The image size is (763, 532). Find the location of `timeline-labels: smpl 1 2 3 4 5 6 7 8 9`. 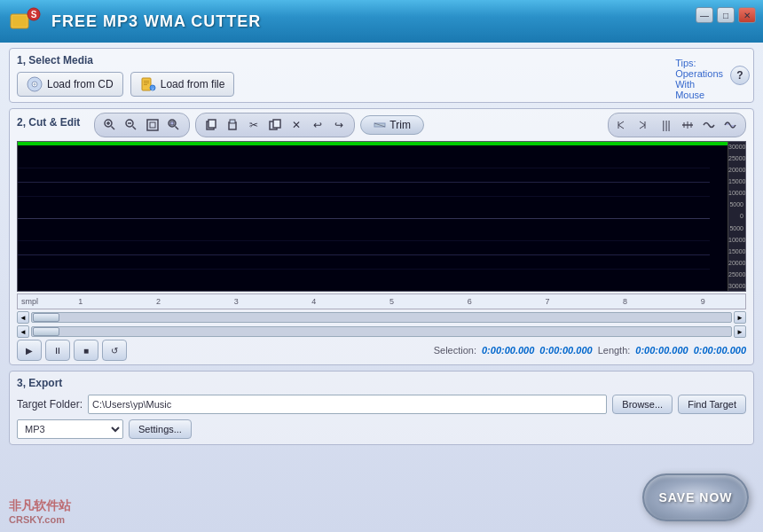

timeline-labels: smpl 1 2 3 4 5 6 7 8 9 is located at coordinates (382, 301).